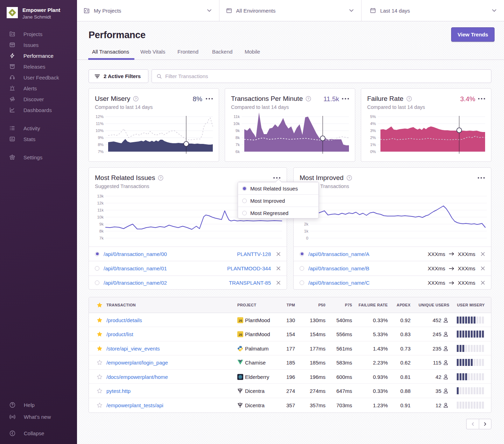  I want to click on svg-text: 11%, so click(100, 124).